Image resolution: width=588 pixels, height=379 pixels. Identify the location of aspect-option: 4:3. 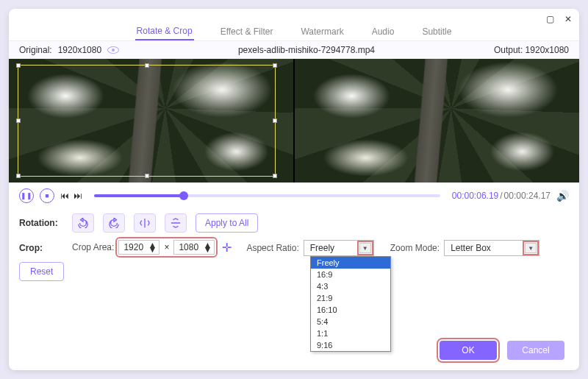
(351, 286).